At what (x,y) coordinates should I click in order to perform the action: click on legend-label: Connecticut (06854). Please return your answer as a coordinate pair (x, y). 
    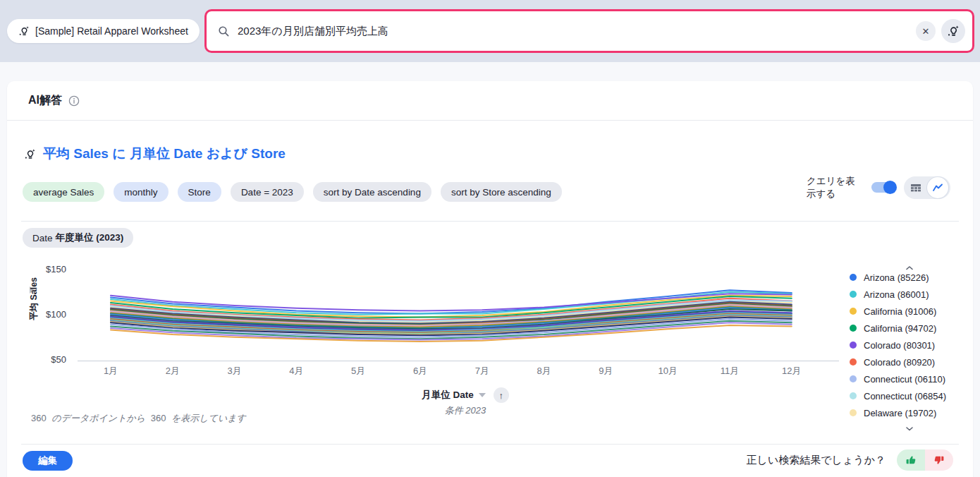
    Looking at the image, I should click on (905, 397).